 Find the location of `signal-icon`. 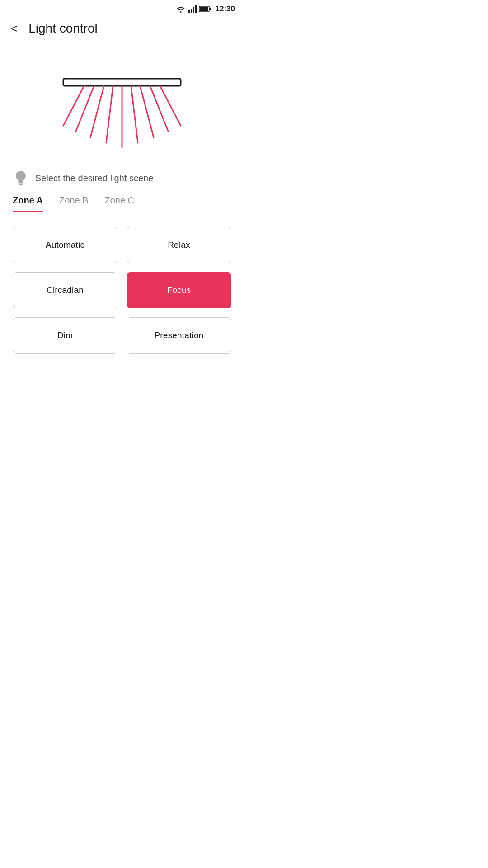

signal-icon is located at coordinates (192, 9).